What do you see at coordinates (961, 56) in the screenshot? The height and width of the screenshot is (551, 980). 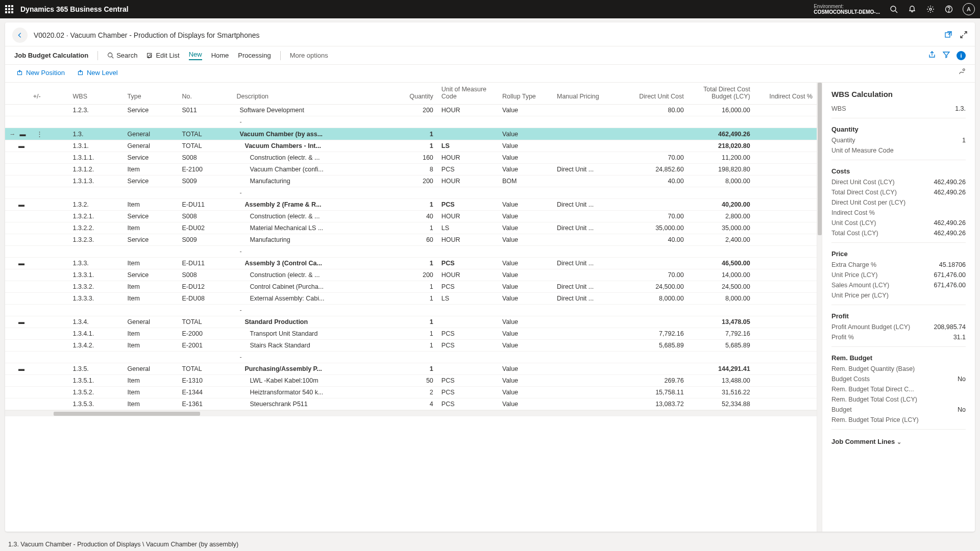 I see `factbox-toggle-icon: i` at bounding box center [961, 56].